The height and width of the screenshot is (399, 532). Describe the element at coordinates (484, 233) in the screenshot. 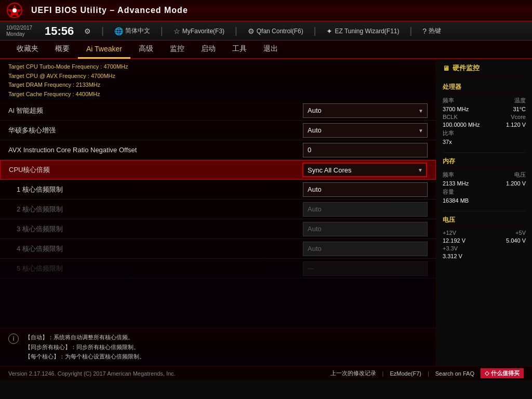

I see `sidebar-12v-header: +12V +5V` at that location.